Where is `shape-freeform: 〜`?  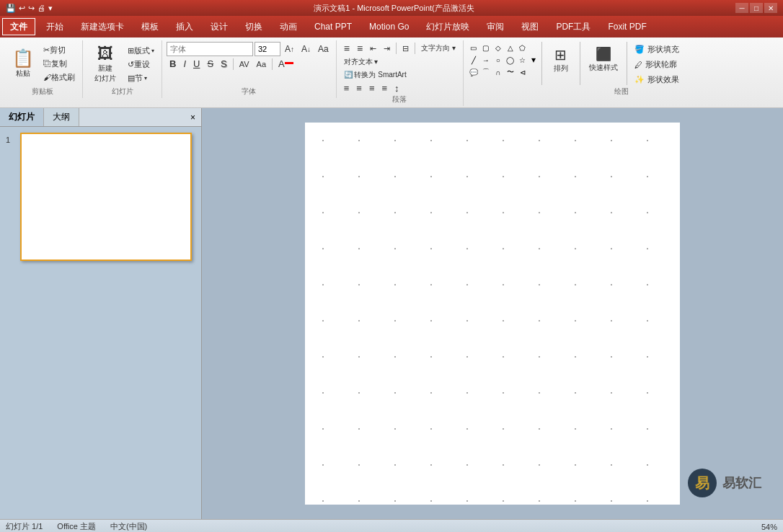
shape-freeform: 〜 is located at coordinates (510, 72).